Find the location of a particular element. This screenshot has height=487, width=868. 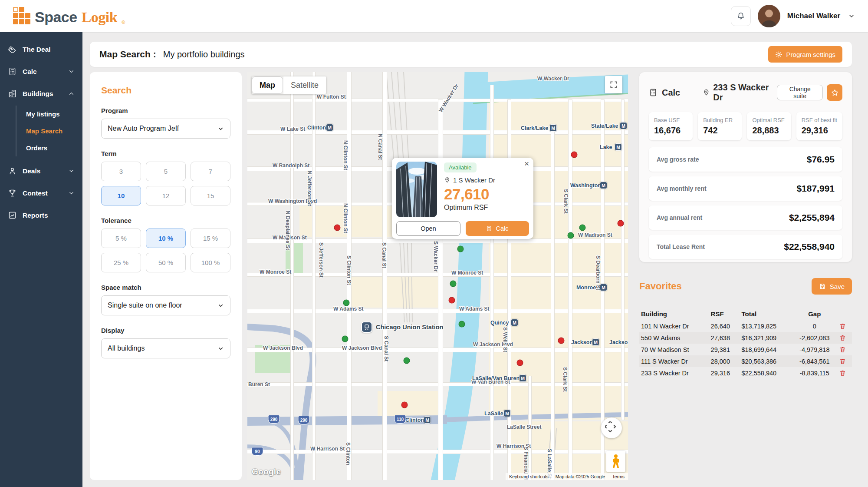

calc-stat-value: 29,316 is located at coordinates (819, 130).